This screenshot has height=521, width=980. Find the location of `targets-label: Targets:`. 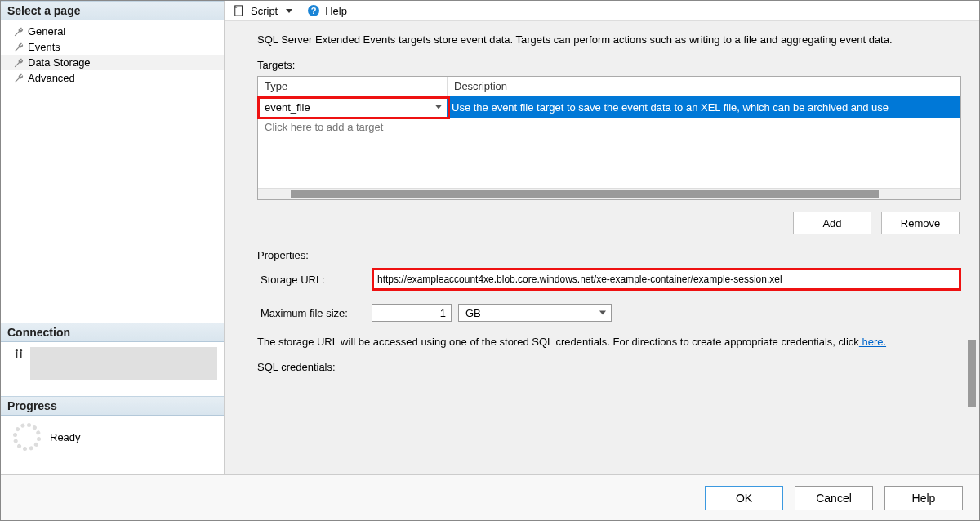

targets-label: Targets: is located at coordinates (609, 65).